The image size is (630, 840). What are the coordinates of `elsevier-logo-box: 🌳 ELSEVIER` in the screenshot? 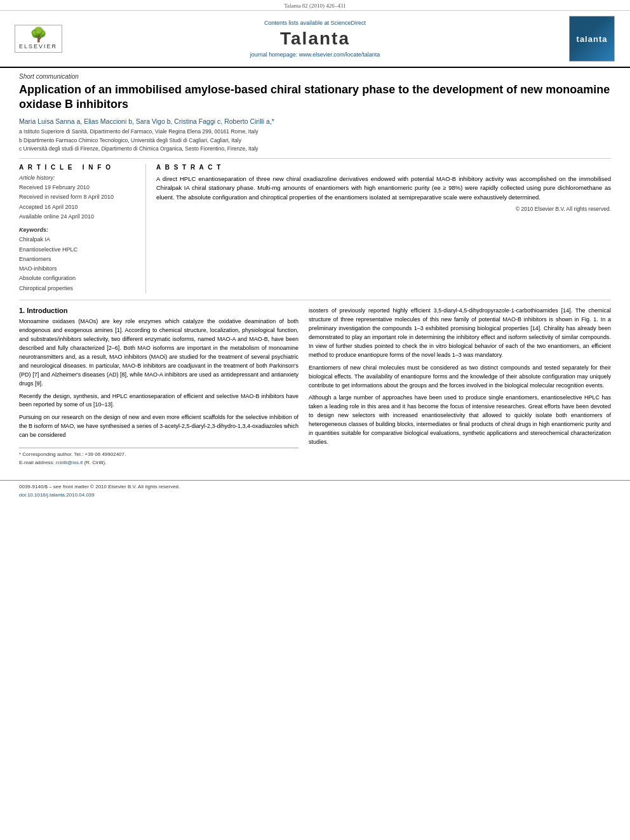 It's located at (38, 39).